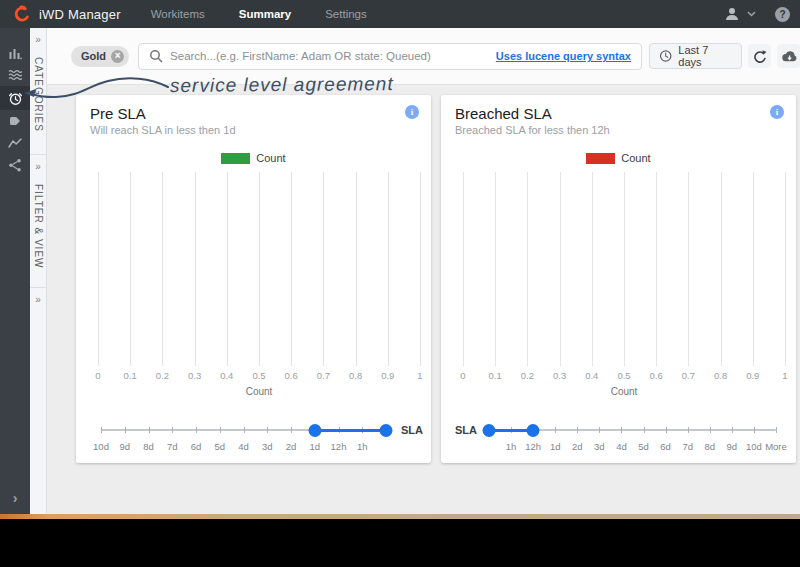  Describe the element at coordinates (564, 56) in the screenshot. I see `lucene-syntax-link: Uses lucene query syntax` at that location.